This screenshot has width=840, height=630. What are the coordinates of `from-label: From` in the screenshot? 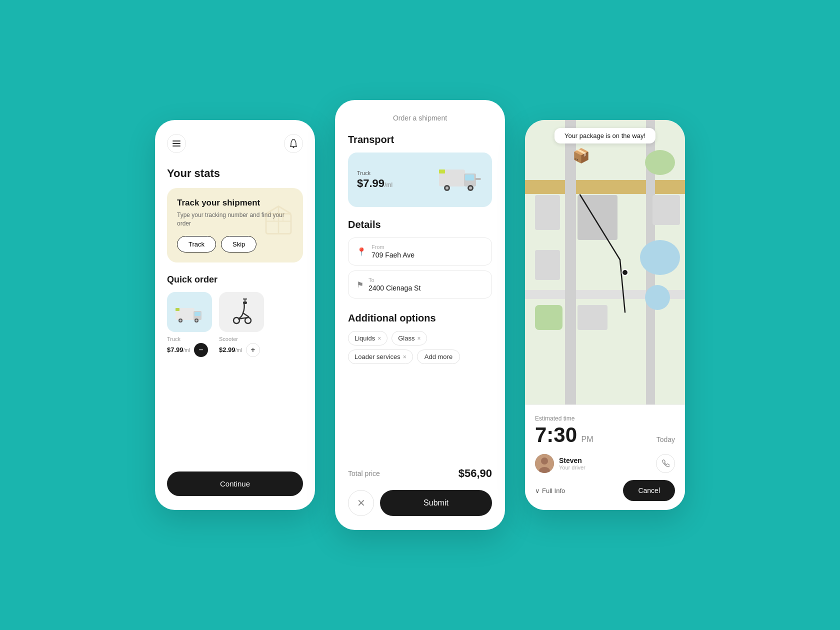 It's located at (393, 247).